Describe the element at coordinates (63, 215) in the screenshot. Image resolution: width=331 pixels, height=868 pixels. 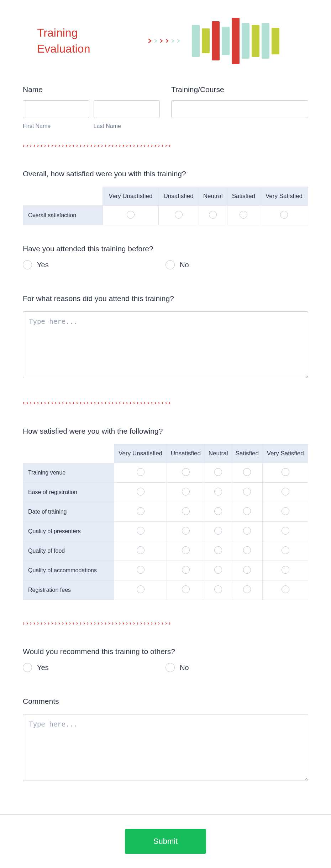
I see `matrix-row-label: Overall satisfaction` at that location.